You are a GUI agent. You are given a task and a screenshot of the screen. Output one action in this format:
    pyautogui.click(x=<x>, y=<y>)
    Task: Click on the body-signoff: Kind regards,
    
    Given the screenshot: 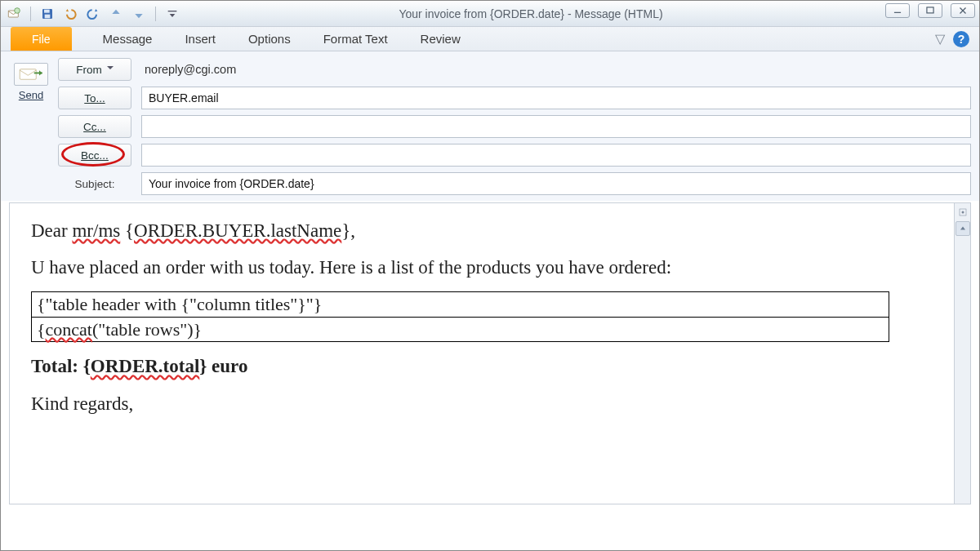 What is the action you would take?
    pyautogui.click(x=483, y=403)
    